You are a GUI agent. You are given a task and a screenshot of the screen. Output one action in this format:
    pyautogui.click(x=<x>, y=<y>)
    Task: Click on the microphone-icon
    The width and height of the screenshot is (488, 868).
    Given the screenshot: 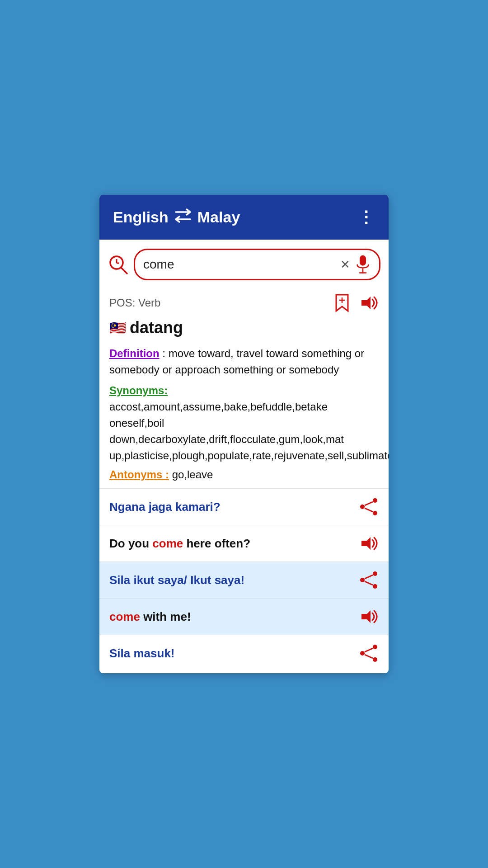 What is the action you would take?
    pyautogui.click(x=363, y=264)
    